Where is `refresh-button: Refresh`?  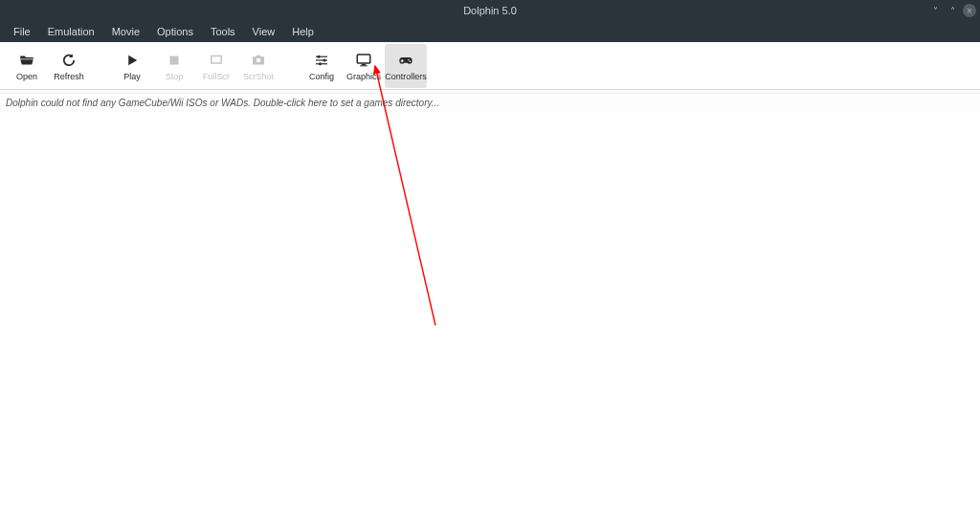 refresh-button: Refresh is located at coordinates (69, 66).